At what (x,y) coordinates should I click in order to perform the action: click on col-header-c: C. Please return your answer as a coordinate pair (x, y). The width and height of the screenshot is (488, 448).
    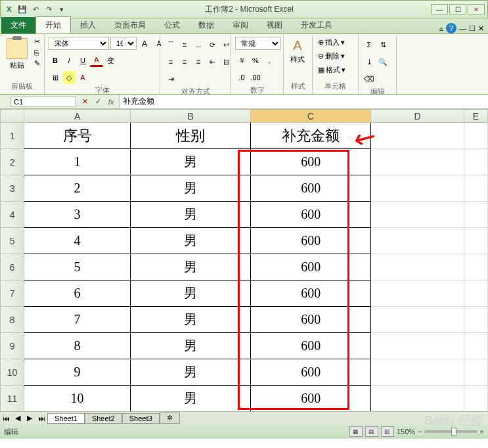
    Looking at the image, I should click on (311, 116).